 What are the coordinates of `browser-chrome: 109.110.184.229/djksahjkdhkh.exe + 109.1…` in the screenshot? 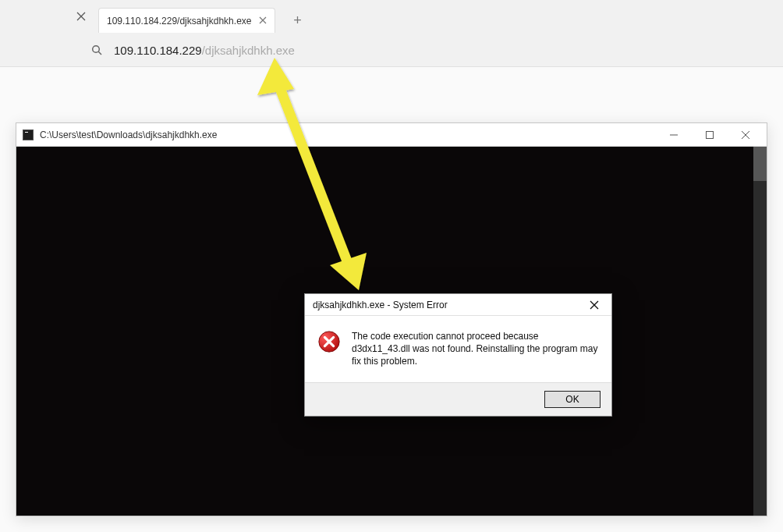 It's located at (392, 34).